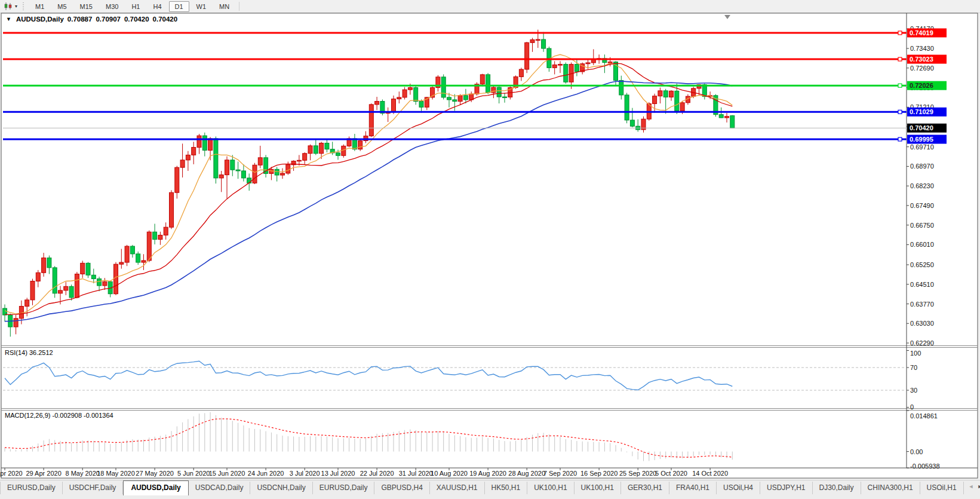 The width and height of the screenshot is (980, 499). What do you see at coordinates (921, 128) in the screenshot?
I see `current-price-label: 0.70420` at bounding box center [921, 128].